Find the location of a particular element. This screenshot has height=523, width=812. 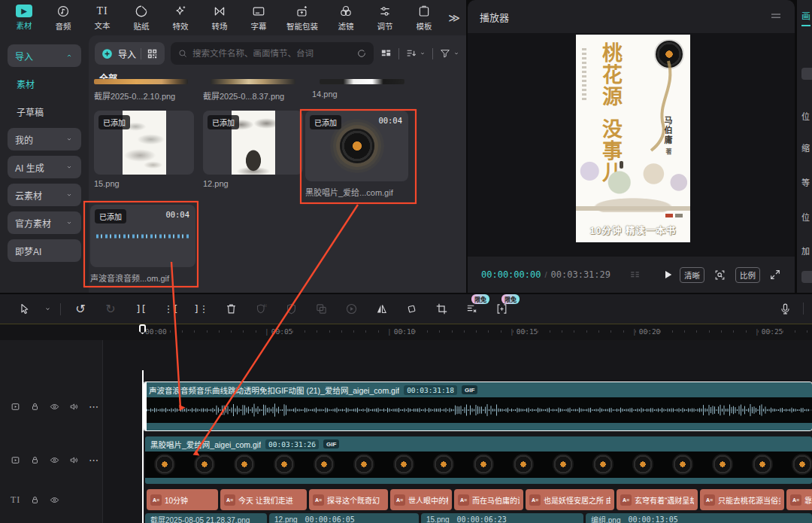

sidebar-item-material: 素材 is located at coordinates (44, 84).